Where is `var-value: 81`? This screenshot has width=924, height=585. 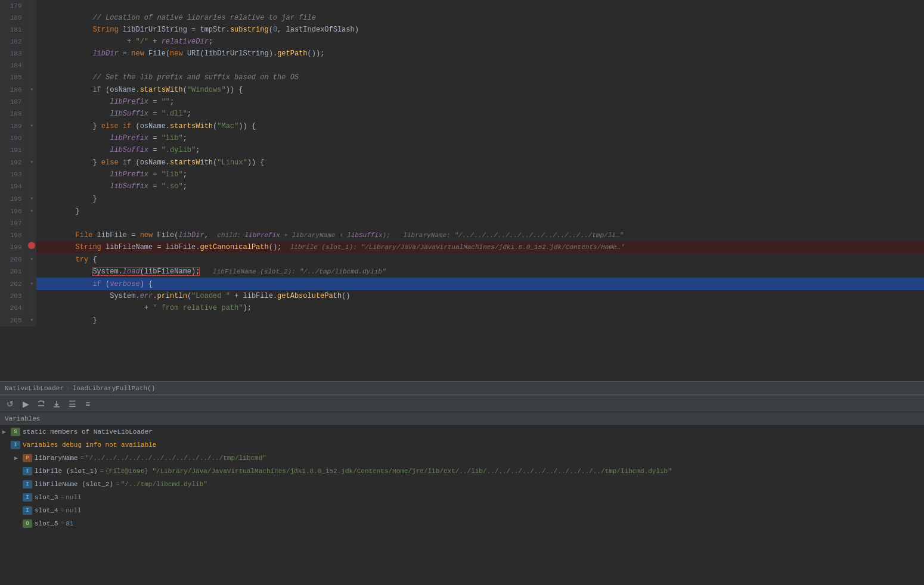 var-value: 81 is located at coordinates (69, 524).